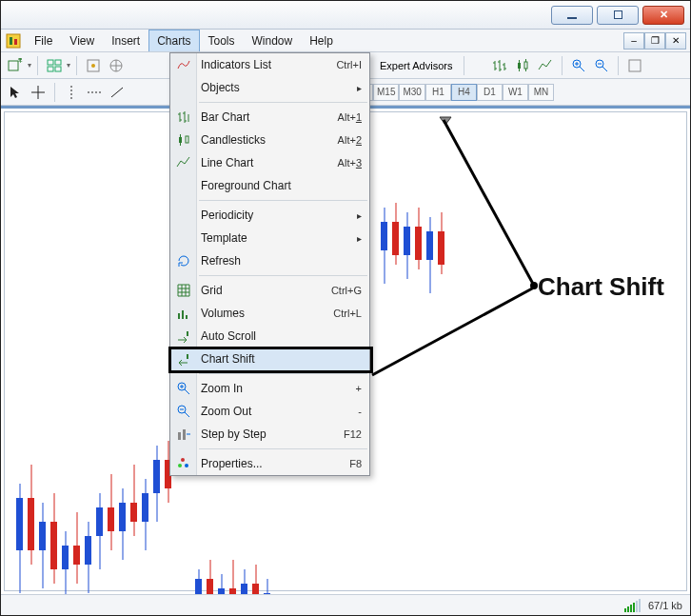 The width and height of the screenshot is (691, 616). I want to click on menu-item-line-chart: Line ChartAlt+3, so click(270, 163).